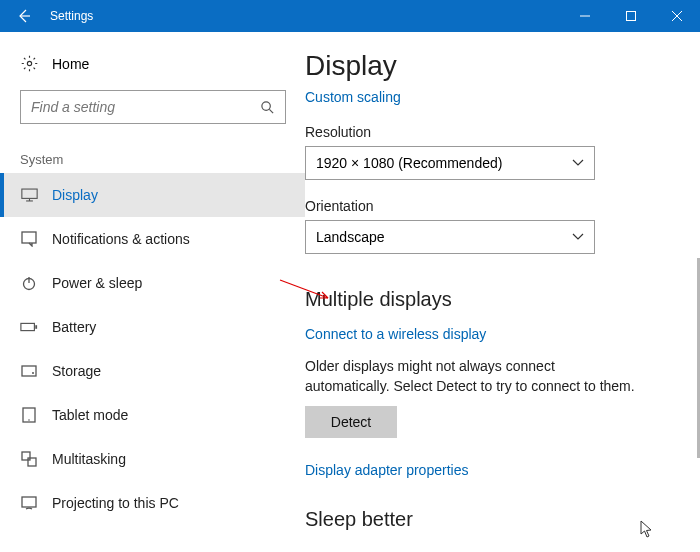  I want to click on display-icon, so click(29, 195).